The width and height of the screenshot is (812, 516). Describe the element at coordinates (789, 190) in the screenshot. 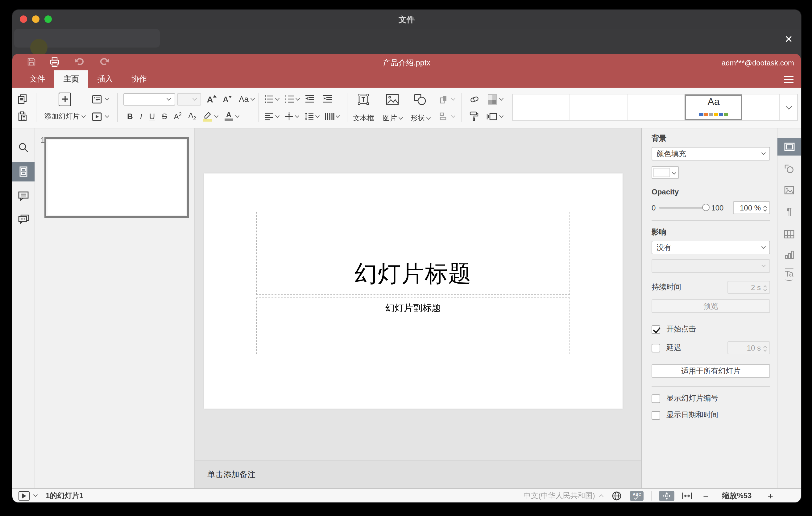

I see `image-settings-tab` at that location.